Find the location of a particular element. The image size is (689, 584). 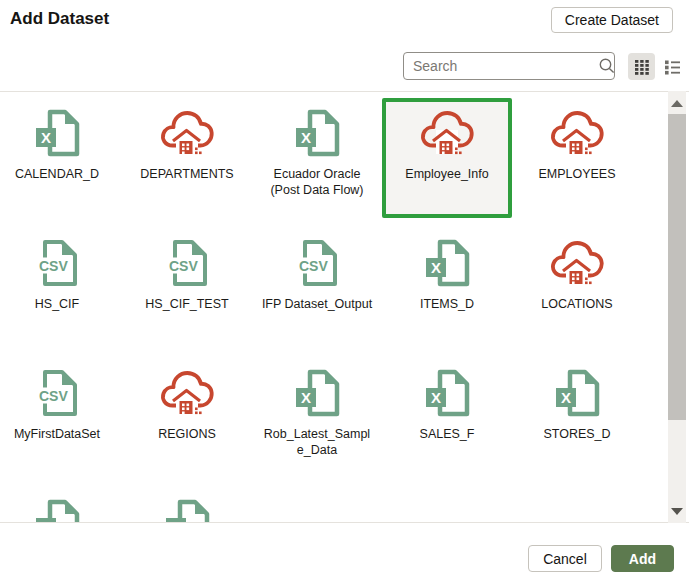

dataset-tile: X CALENDAR_D is located at coordinates (61, 158).